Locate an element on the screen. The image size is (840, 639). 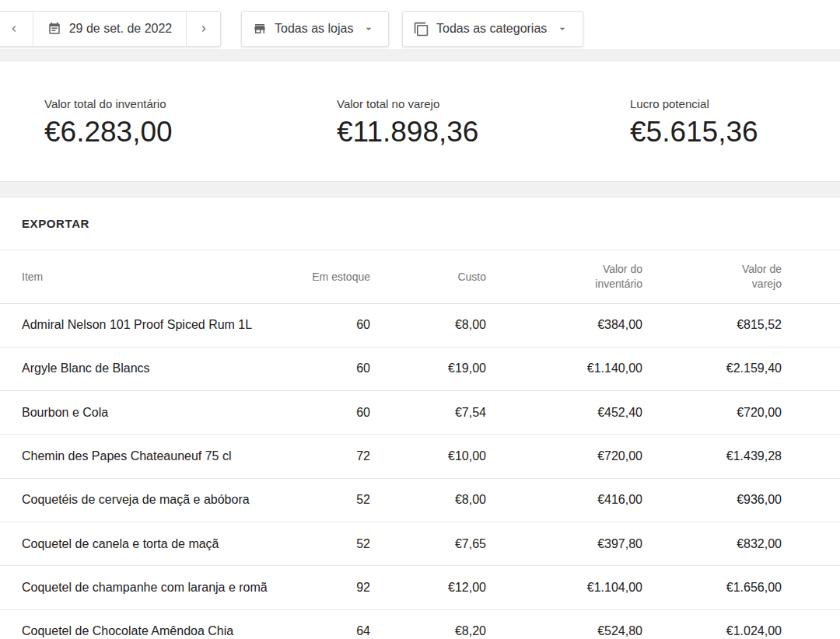
table-header-row: Item Em estoque Custo Valor do inventári… is located at coordinates (420, 277).